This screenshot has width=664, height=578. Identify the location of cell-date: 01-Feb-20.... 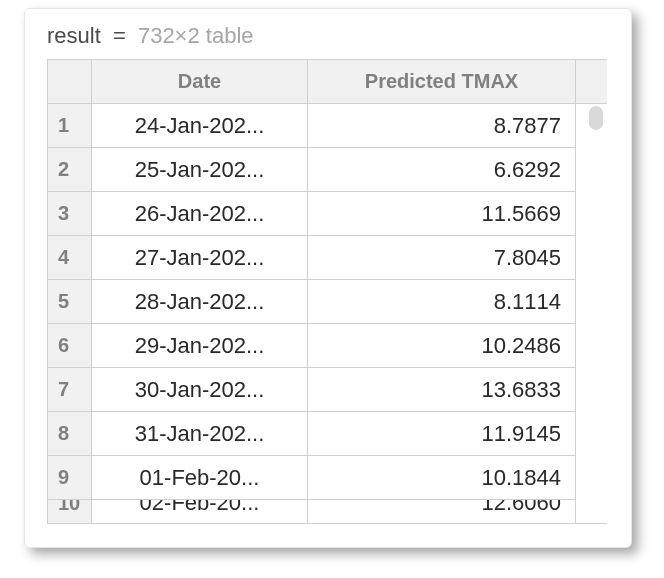
(200, 478).